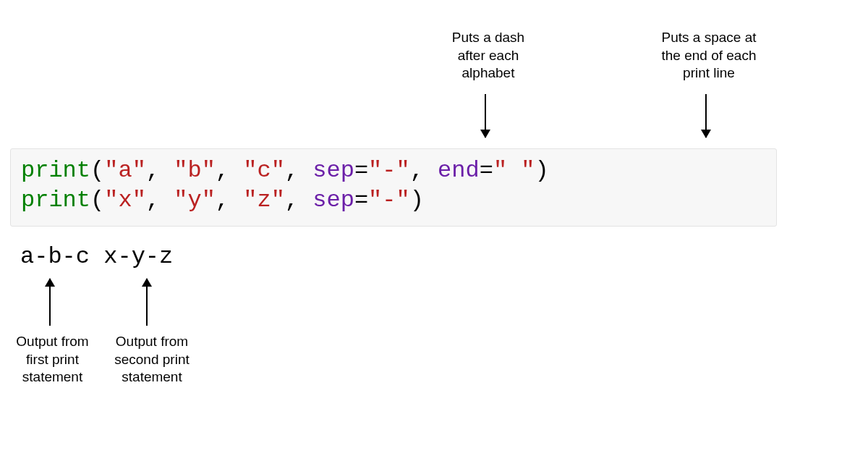 This screenshot has height=456, width=868. What do you see at coordinates (147, 303) in the screenshot?
I see `arrow-out2-up` at bounding box center [147, 303].